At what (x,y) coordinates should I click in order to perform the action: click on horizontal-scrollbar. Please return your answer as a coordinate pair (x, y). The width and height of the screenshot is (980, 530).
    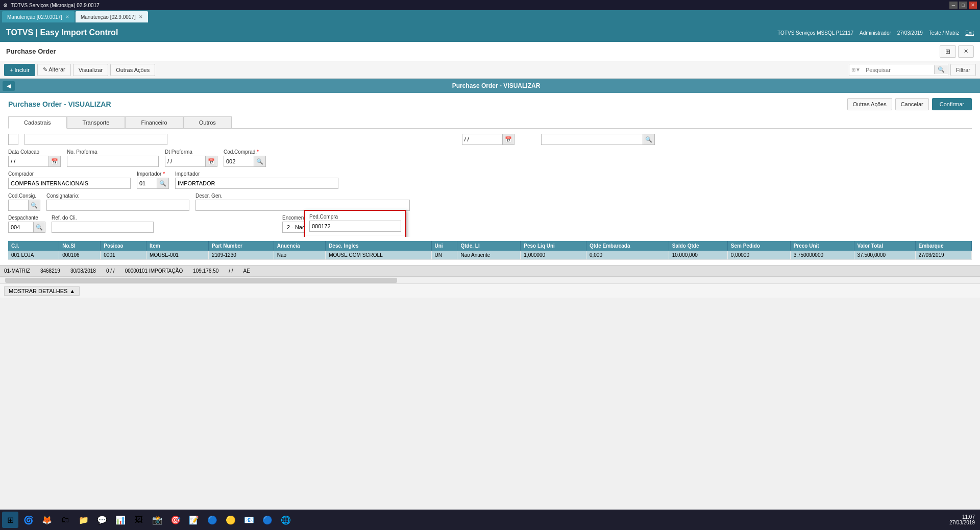
    Looking at the image, I should click on (490, 280).